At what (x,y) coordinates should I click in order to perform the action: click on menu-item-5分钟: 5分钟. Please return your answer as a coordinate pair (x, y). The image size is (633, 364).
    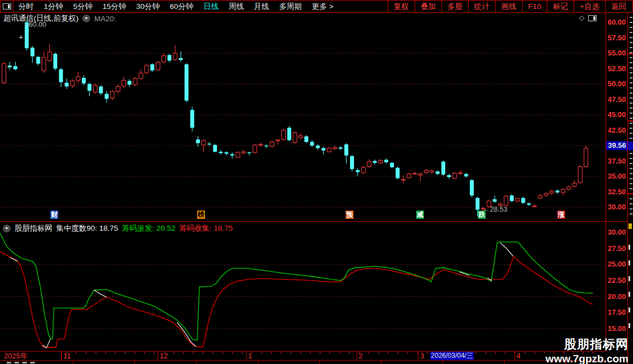
    Looking at the image, I should click on (83, 7).